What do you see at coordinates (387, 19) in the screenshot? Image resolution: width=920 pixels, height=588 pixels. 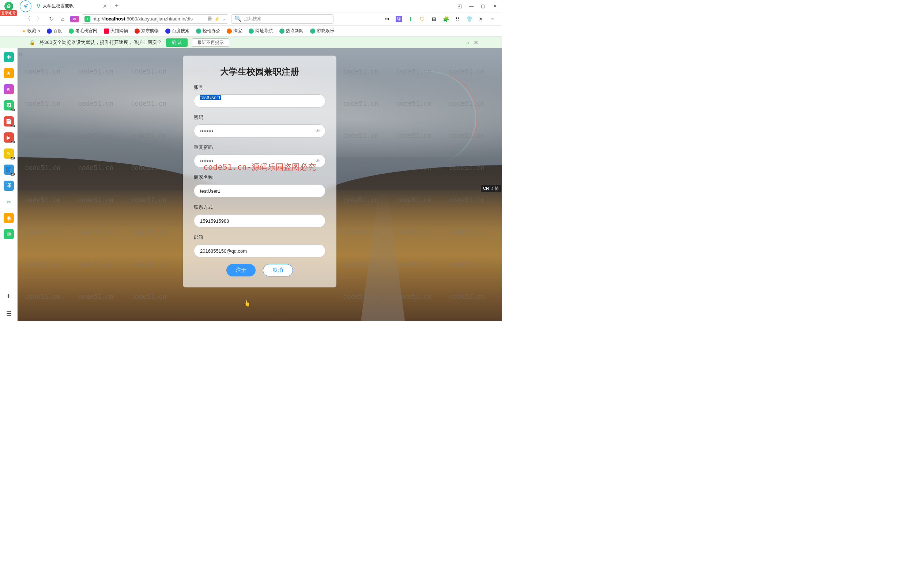 I see `cut-icon: ✂` at bounding box center [387, 19].